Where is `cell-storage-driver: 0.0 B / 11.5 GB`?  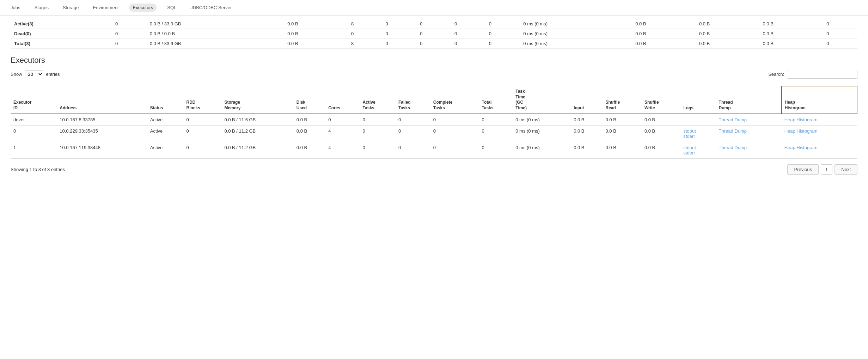 cell-storage-driver: 0.0 B / 11.5 GB is located at coordinates (257, 120).